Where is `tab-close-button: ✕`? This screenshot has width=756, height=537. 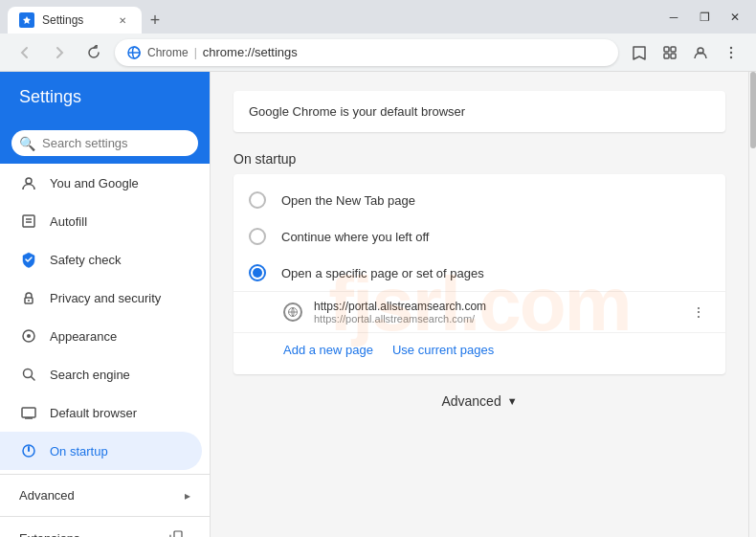
tab-close-button: ✕ is located at coordinates (122, 20).